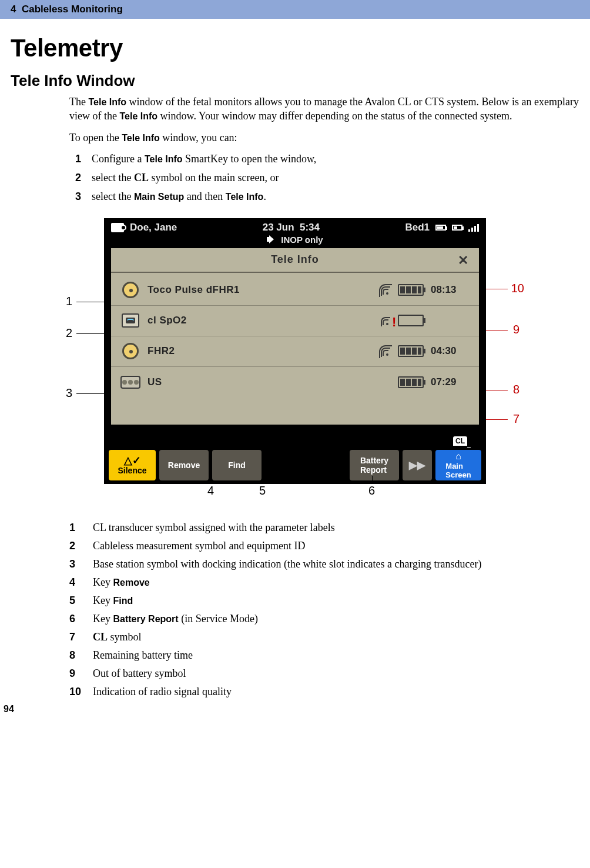  Describe the element at coordinates (295, 48) in the screenshot. I see `section-heading-h1: Telemetry` at that location.